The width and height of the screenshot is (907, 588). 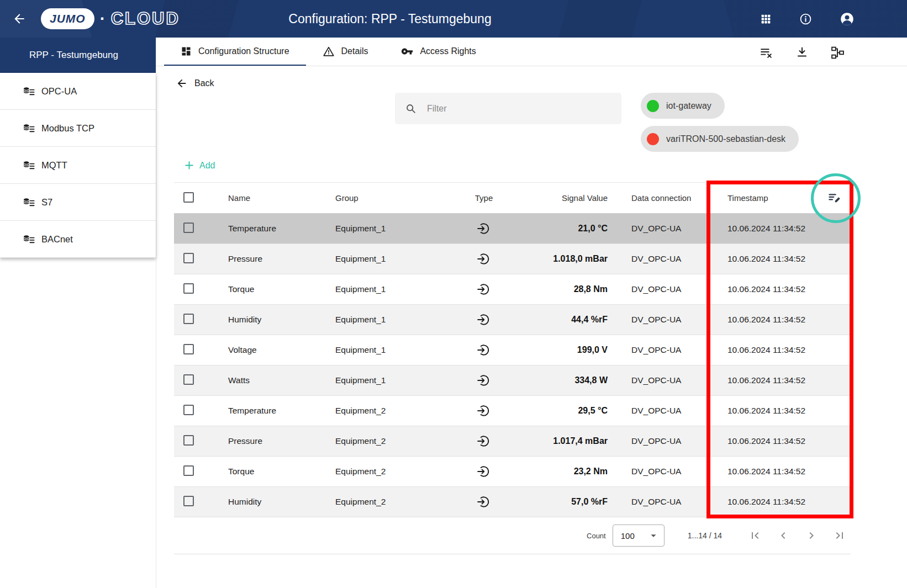 What do you see at coordinates (720, 139) in the screenshot?
I see `device-chip: variTRON-500-sebastian-desk` at bounding box center [720, 139].